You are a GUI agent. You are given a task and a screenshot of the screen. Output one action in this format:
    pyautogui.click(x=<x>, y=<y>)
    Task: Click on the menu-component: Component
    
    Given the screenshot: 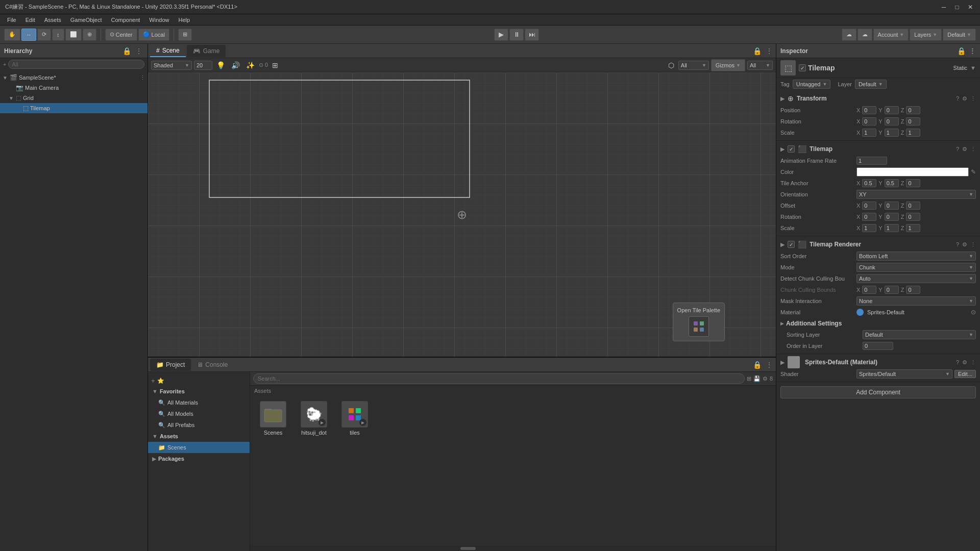 What is the action you would take?
    pyautogui.click(x=126, y=20)
    